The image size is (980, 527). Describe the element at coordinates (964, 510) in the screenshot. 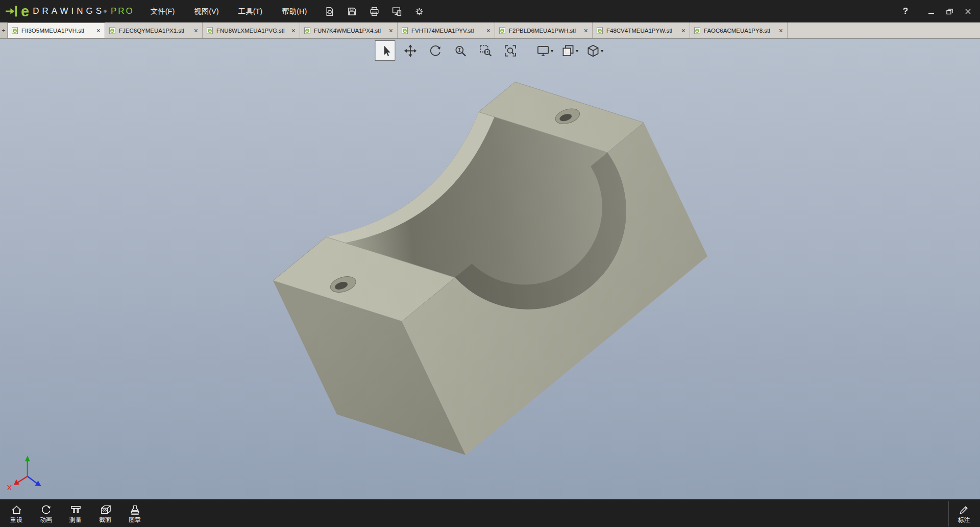

I see `pencil-icon` at that location.